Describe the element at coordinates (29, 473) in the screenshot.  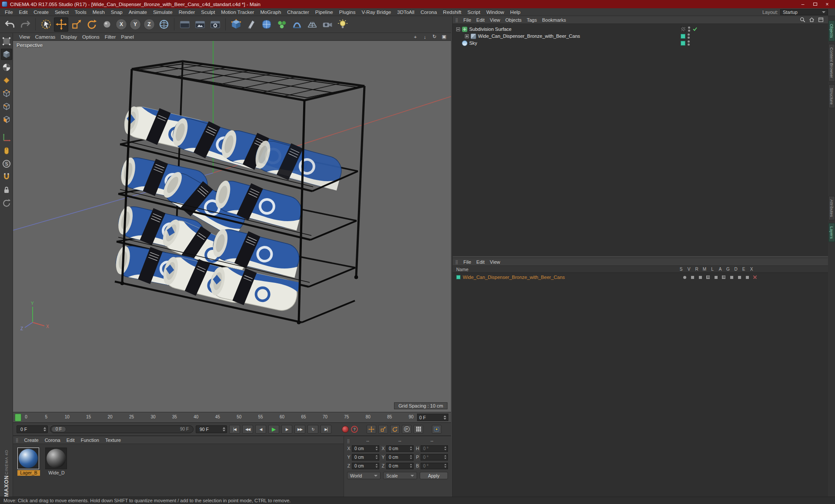
I see `material-name: Lager_B` at that location.